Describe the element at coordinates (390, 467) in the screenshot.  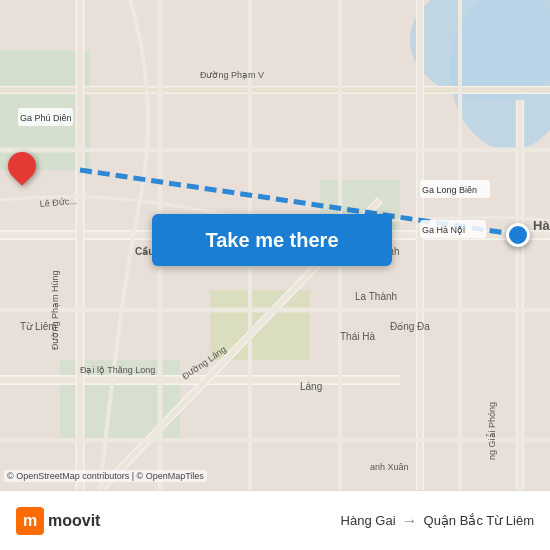
I see `svg-text: anh Xuân` at that location.